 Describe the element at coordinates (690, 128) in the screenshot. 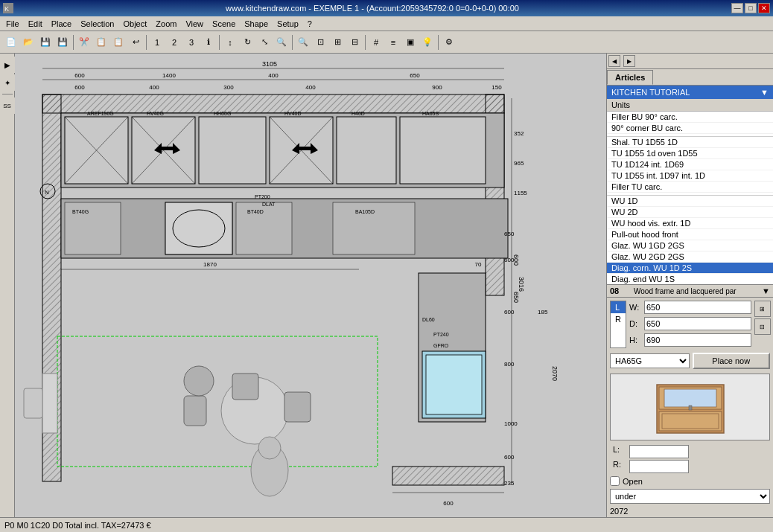

I see `article-item: 90° corner BU carc.` at that location.